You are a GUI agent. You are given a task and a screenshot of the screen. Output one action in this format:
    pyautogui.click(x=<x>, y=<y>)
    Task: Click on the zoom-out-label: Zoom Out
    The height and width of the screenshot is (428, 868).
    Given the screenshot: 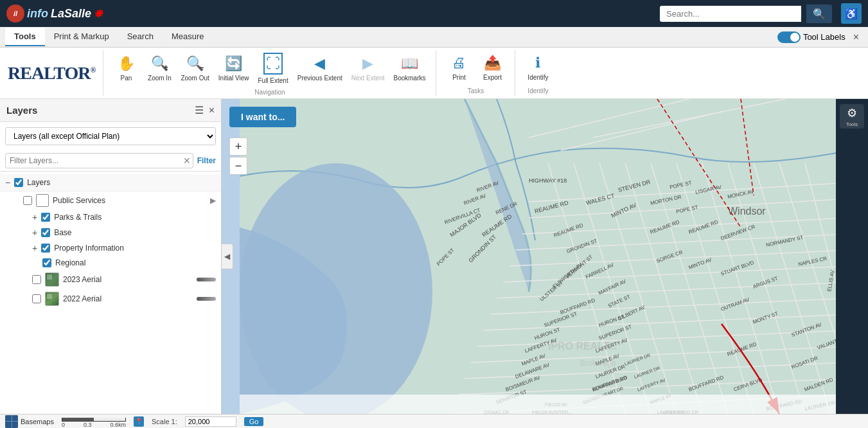 What is the action you would take?
    pyautogui.click(x=195, y=78)
    